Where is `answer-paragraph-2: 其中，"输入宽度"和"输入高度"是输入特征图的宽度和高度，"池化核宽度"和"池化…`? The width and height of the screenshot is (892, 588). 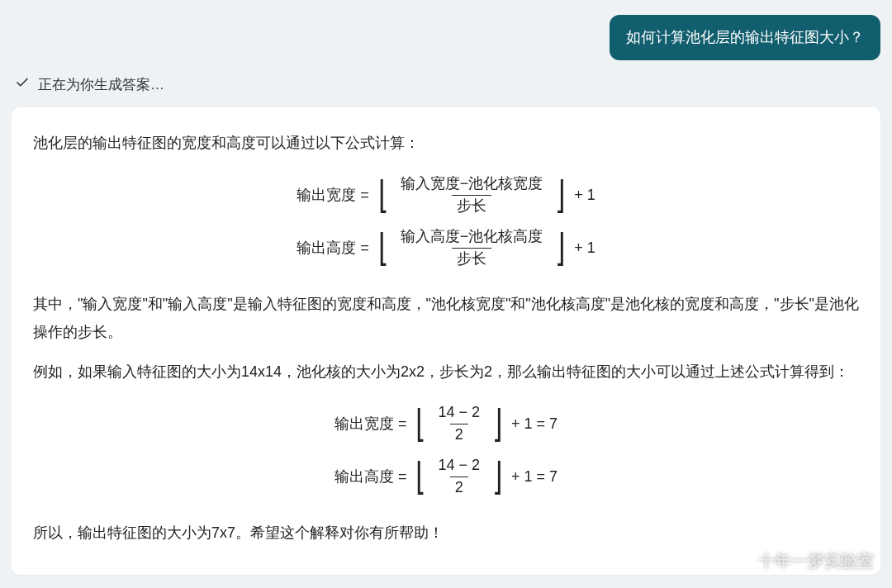
answer-paragraph-2: 其中，"输入宽度"和"输入高度"是输入特征图的宽度和高度，"池化核宽度"和"池化… is located at coordinates (446, 318).